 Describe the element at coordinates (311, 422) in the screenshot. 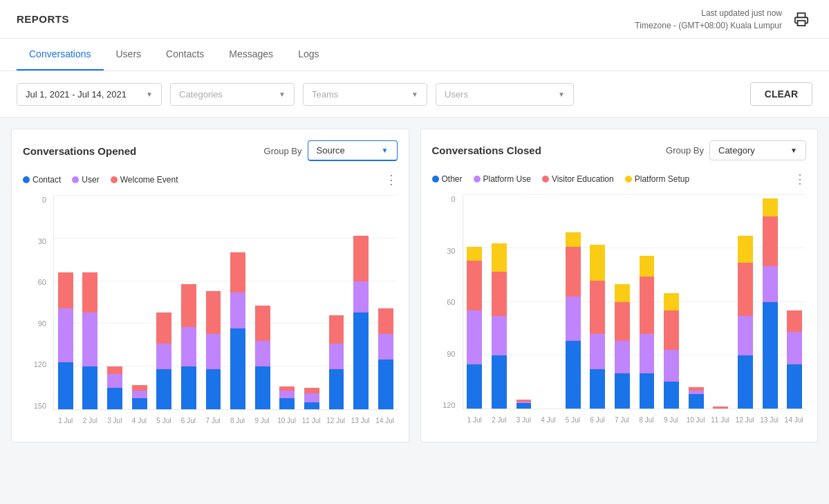

I see `x-label: 11 Jul` at that location.